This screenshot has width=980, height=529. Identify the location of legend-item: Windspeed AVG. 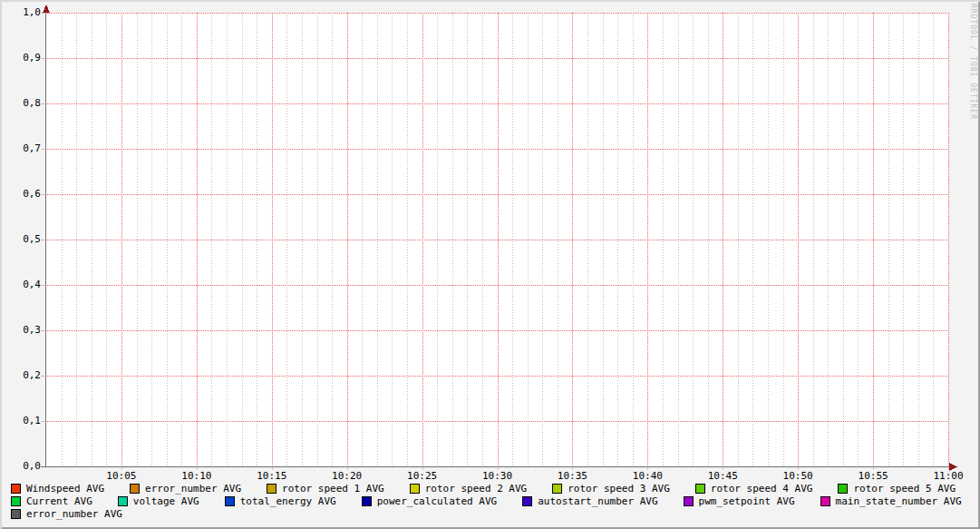
(58, 488).